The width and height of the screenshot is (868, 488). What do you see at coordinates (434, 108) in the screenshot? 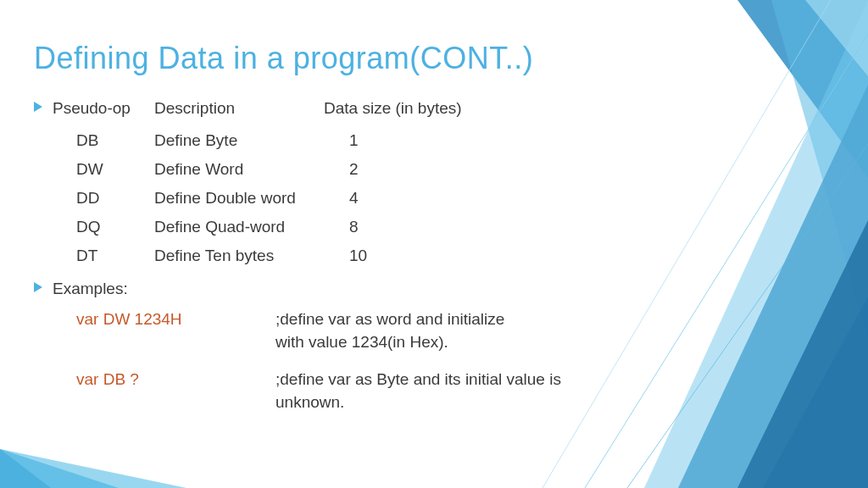
I see `bullet-header-row: Pseudo-op Description Data size (in byte…` at bounding box center [434, 108].